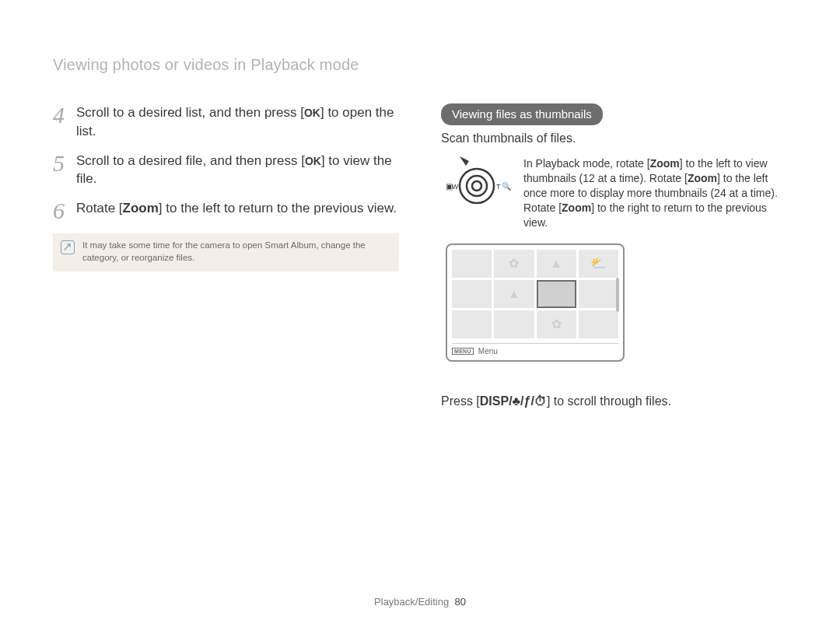 The width and height of the screenshot is (840, 634). I want to click on t: Press [, so click(460, 401).